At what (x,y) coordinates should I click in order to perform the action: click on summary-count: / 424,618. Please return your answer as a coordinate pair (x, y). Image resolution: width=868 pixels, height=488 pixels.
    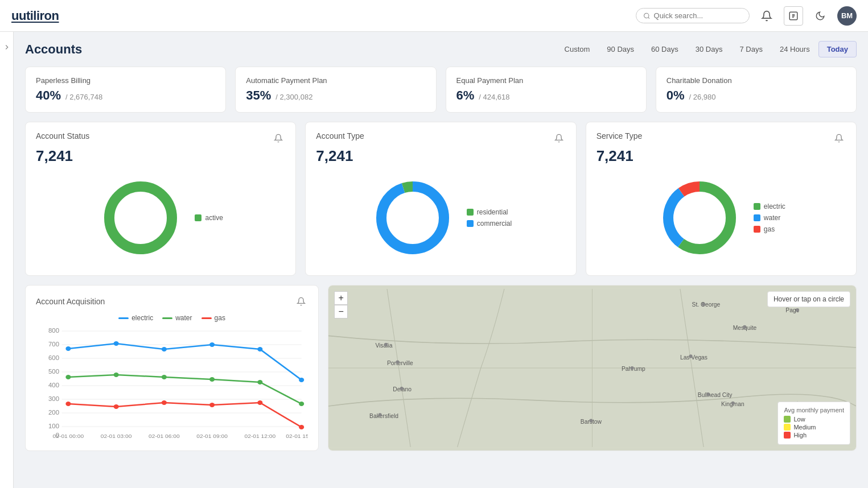
    Looking at the image, I should click on (494, 97).